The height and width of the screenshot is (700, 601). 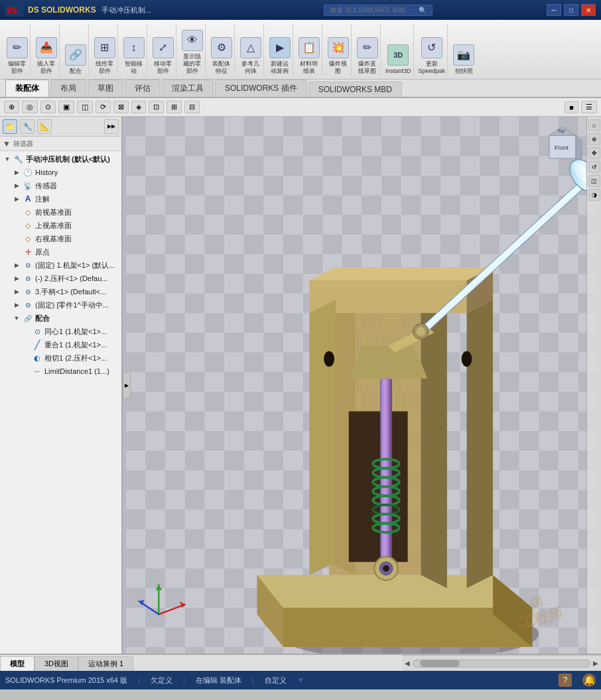 What do you see at coordinates (44, 127) in the screenshot?
I see `panel-tab-config: 📐` at bounding box center [44, 127].